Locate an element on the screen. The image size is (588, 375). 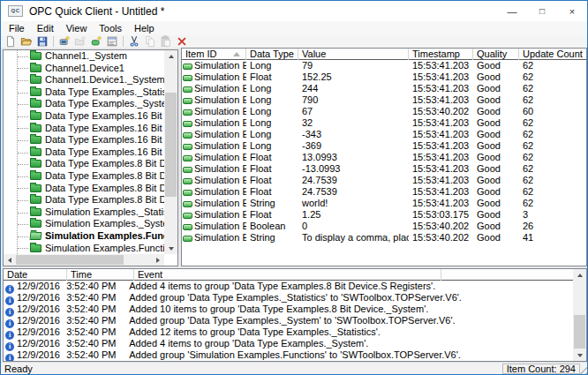
data-type-cell: Long is located at coordinates (272, 111).